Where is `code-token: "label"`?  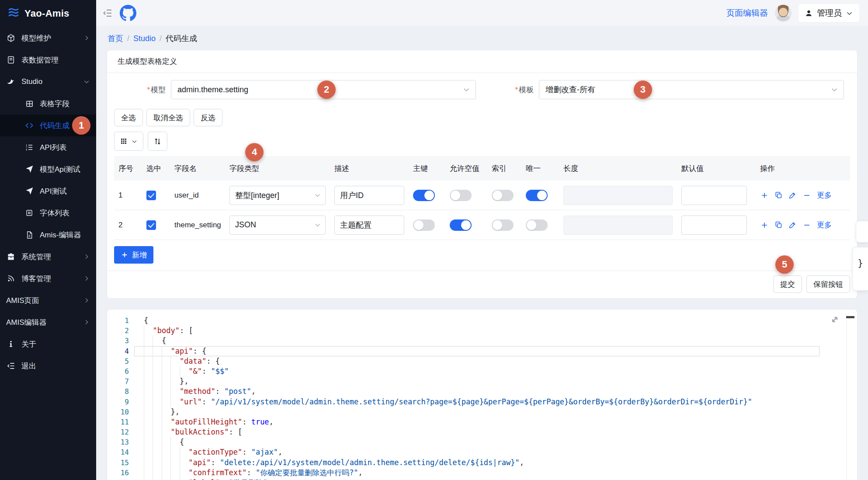
code-token: "label" is located at coordinates (204, 479).